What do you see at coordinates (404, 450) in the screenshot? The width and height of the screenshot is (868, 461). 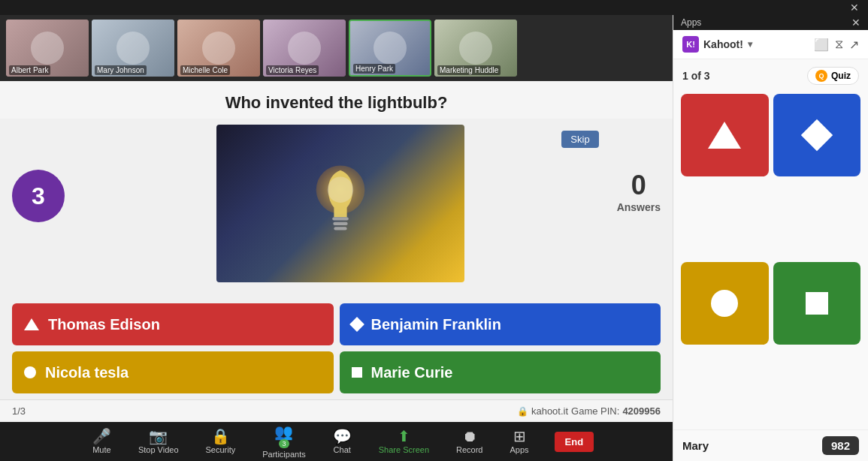 I see `share-screen-label: Share Screen` at bounding box center [404, 450].